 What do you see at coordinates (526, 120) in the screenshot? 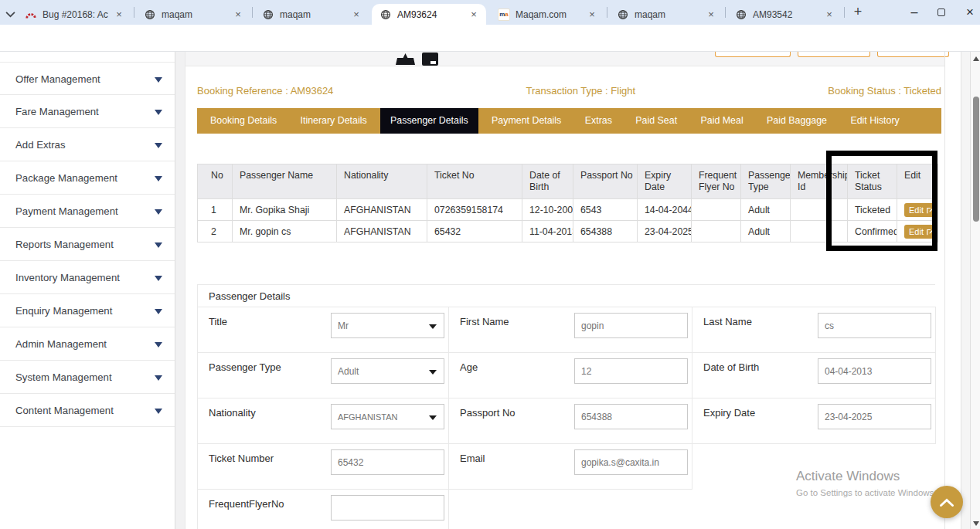
I see `tab-payment-details: Payment Details` at bounding box center [526, 120].